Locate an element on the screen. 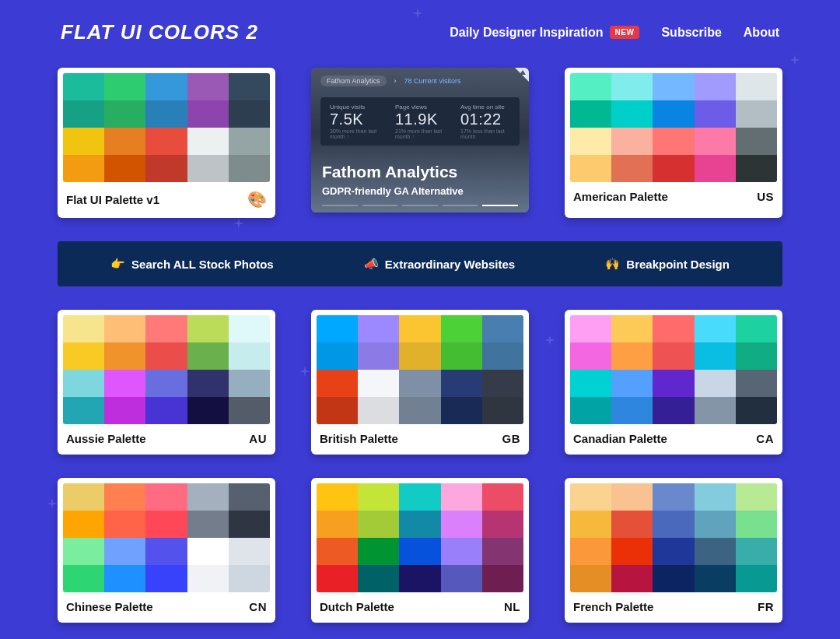  metric-sub: 30% more than last month ↑ is located at coordinates (355, 134).